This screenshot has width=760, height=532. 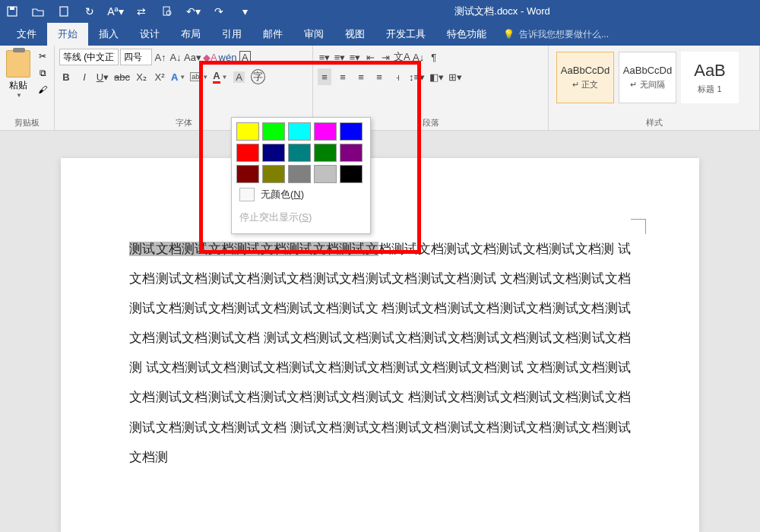 What do you see at coordinates (64, 11) in the screenshot?
I see `new-icon` at bounding box center [64, 11].